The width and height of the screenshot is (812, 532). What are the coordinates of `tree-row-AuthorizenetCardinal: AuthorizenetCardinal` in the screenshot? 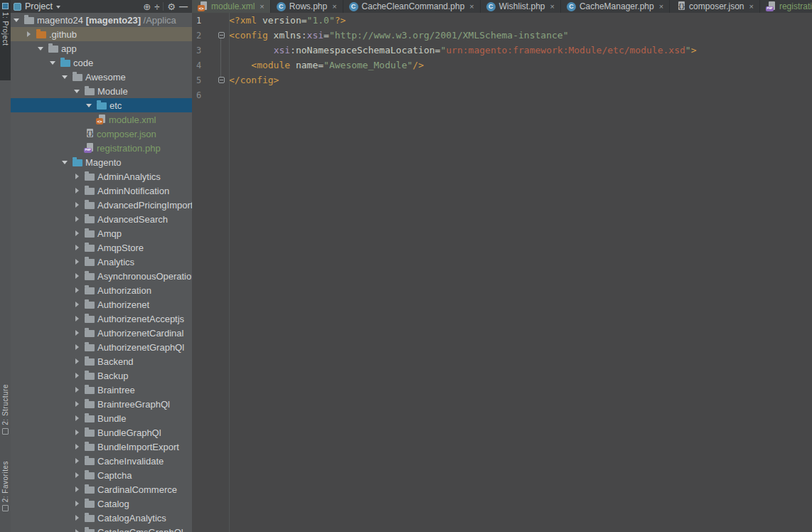 It's located at (101, 333).